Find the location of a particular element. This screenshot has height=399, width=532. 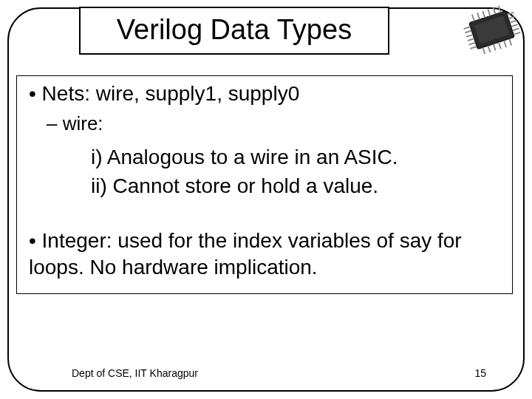

title-box: Verilog Data Types is located at coordinates (234, 31).